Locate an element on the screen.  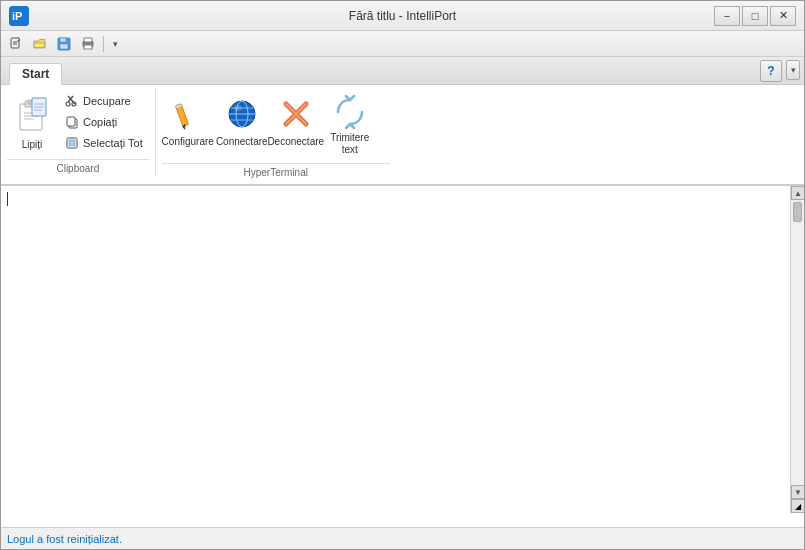
open-file-button is located at coordinates (40, 44).